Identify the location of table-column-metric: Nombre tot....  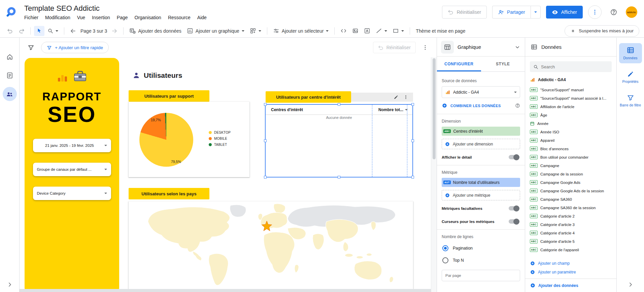
(393, 110).